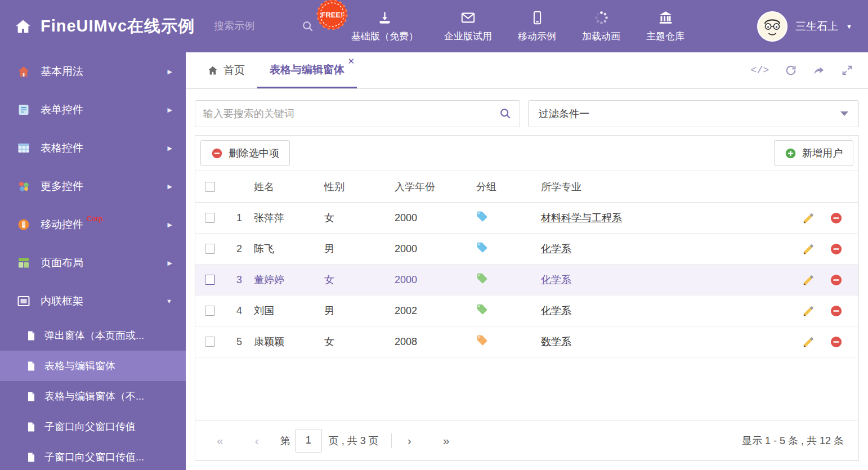 The image size is (868, 470). What do you see at coordinates (93, 263) in the screenshot?
I see `sidebar-item-page-layout: 页面布局 ▶` at bounding box center [93, 263].